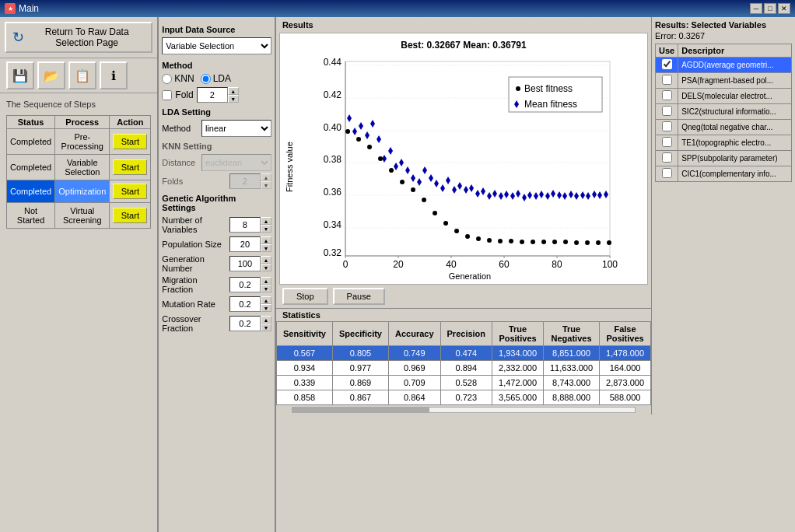  What do you see at coordinates (464, 383) in the screenshot?
I see `stats-row: 0.339 0.869 0.709 0.528 1,472.000 8,743.…` at bounding box center [464, 383].